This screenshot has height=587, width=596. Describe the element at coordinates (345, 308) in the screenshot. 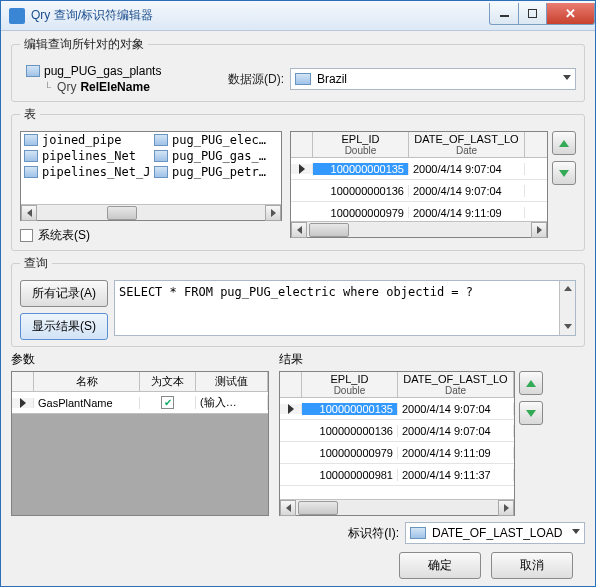

I see `sql-textarea: SELECT * FROM pug_PUG_electric where obj…` at that location.